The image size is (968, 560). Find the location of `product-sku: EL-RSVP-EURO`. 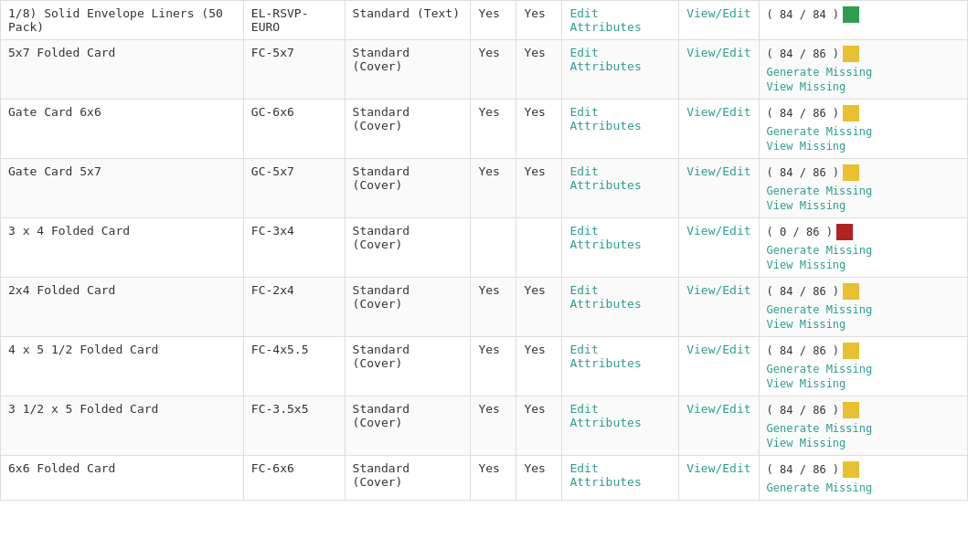

product-sku: EL-RSVP-EURO is located at coordinates (294, 20).